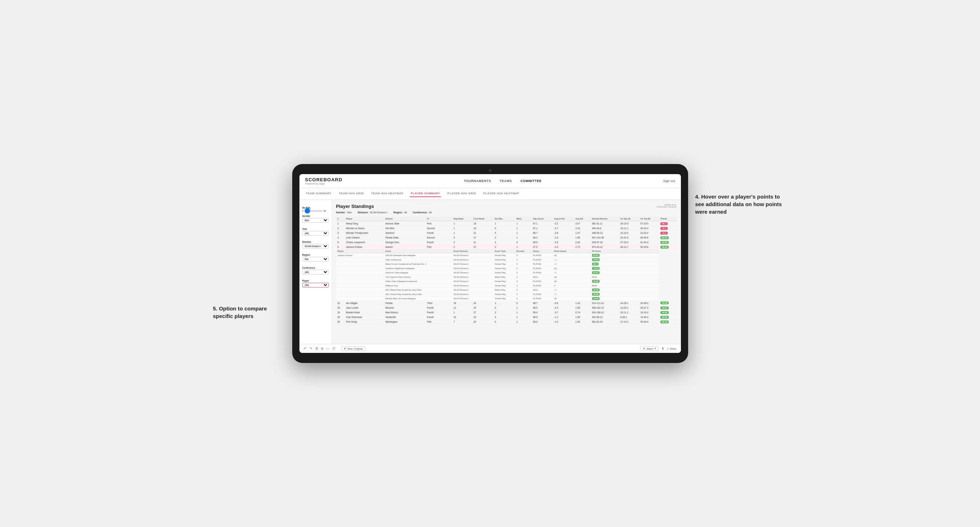  What do you see at coordinates (328, 348) in the screenshot?
I see `dash-button: —` at bounding box center [328, 348].